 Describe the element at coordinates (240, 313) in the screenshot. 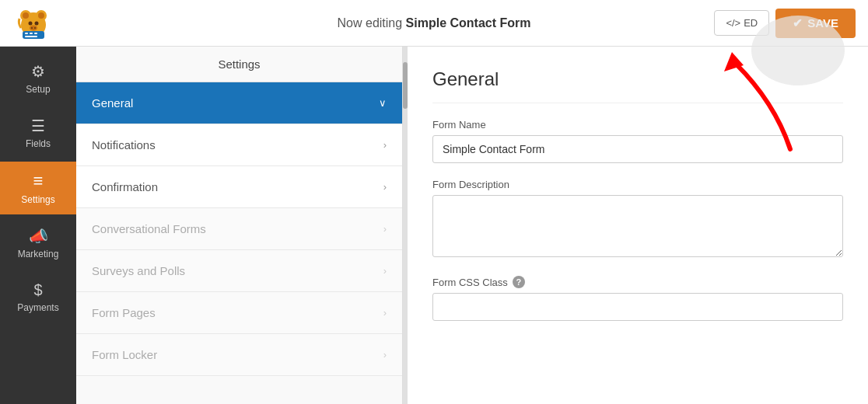

I see `menu-item-formpages: Form Pages ›` at that location.